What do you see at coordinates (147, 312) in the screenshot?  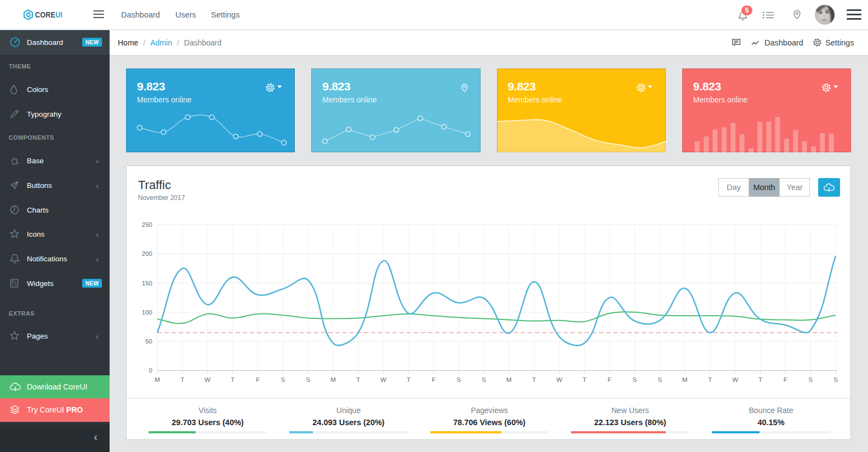 I see `svg-text: 100` at bounding box center [147, 312].